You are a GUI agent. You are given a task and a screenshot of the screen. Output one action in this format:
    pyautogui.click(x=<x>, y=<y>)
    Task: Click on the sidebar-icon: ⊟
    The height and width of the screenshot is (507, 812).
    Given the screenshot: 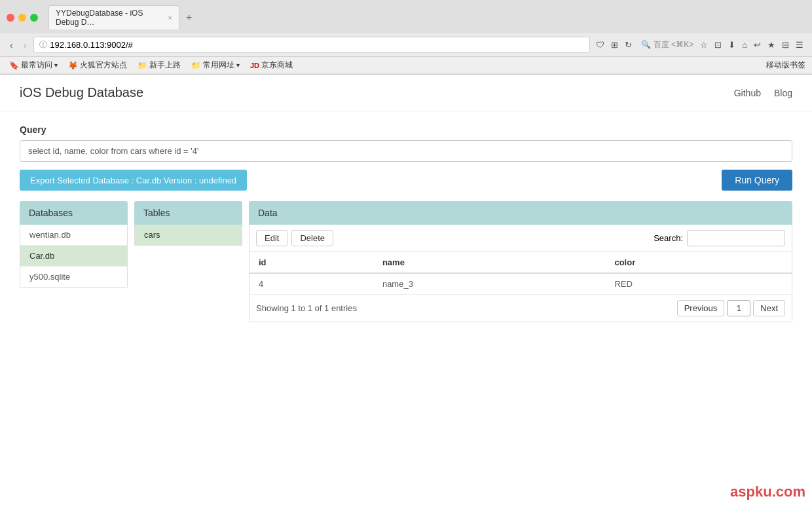 What is the action you would take?
    pyautogui.click(x=786, y=45)
    